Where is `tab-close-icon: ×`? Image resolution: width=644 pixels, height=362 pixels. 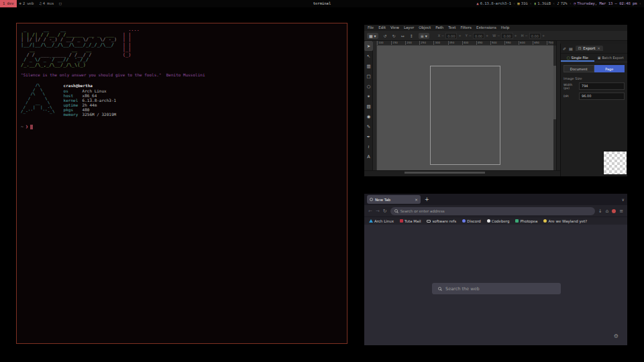 tab-close-icon: × is located at coordinates (416, 200).